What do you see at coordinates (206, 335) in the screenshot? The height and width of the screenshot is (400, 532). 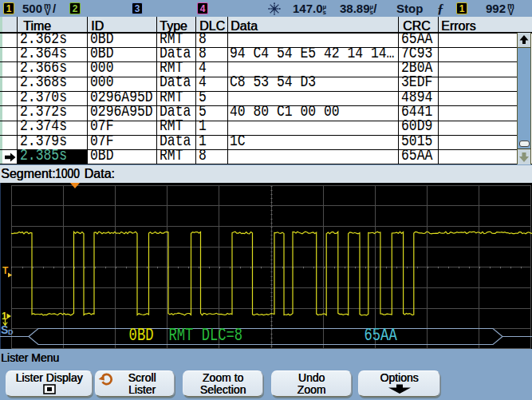 I see `svg-text: RMT DLC=8` at bounding box center [206, 335].